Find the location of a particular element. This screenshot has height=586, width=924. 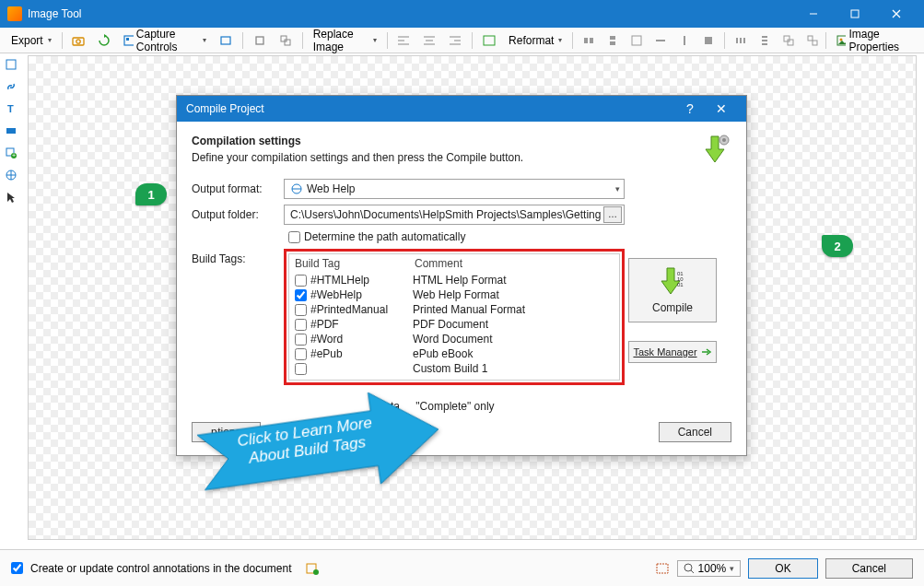

col-build-tag: Build Tag is located at coordinates (355, 264).